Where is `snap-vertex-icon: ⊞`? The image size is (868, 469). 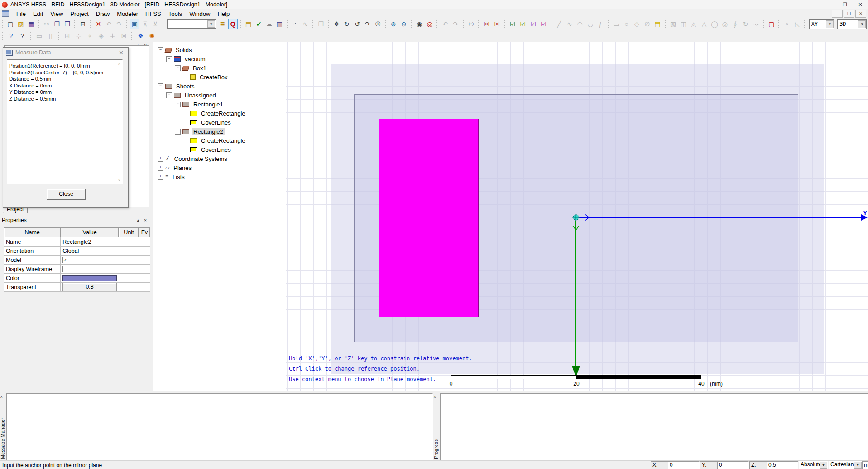
snap-vertex-icon: ⊞ is located at coordinates (67, 36).